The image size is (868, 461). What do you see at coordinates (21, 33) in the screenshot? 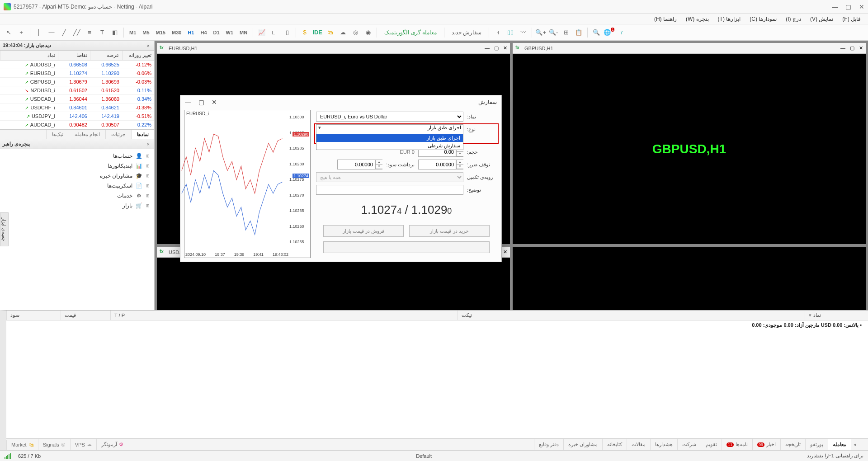
I see `crosshair-icon: +` at bounding box center [21, 33].